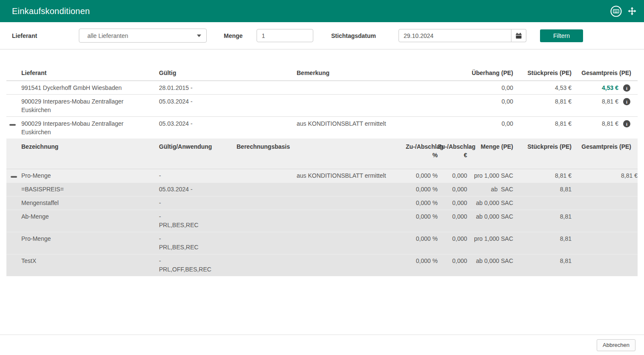 The image size is (644, 355). Describe the element at coordinates (372, 106) in the screenshot. I see `cell-bemerkung` at that location.